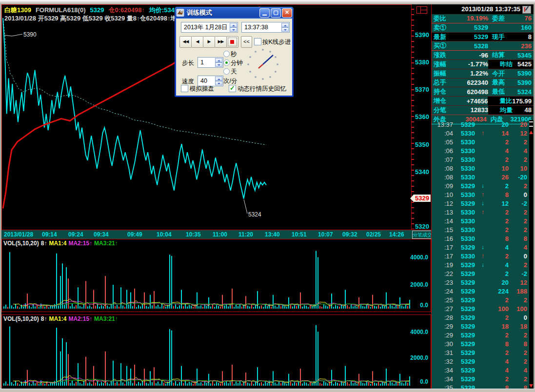 The width and height of the screenshot is (535, 392). Describe the element at coordinates (527, 10) in the screenshot. I see `mini-chart-icon` at that location.